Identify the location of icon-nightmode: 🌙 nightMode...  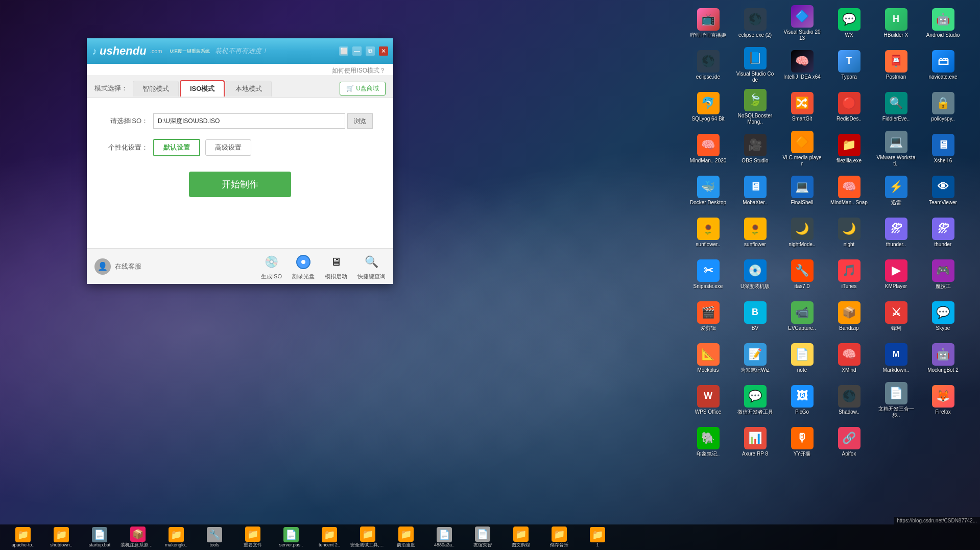
(802, 232).